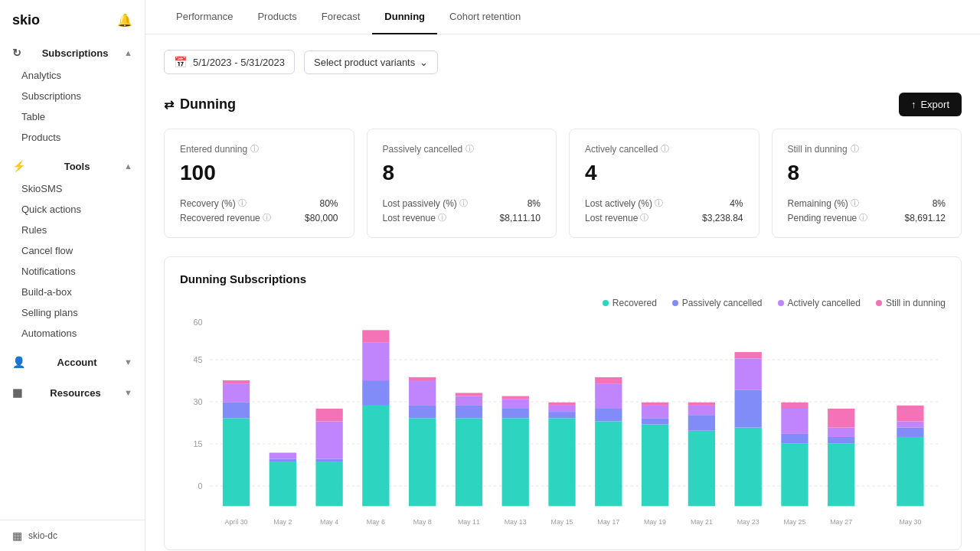  What do you see at coordinates (72, 53) in the screenshot?
I see `subscriptions-section-header: ↻ Subscriptions ▲` at bounding box center [72, 53].